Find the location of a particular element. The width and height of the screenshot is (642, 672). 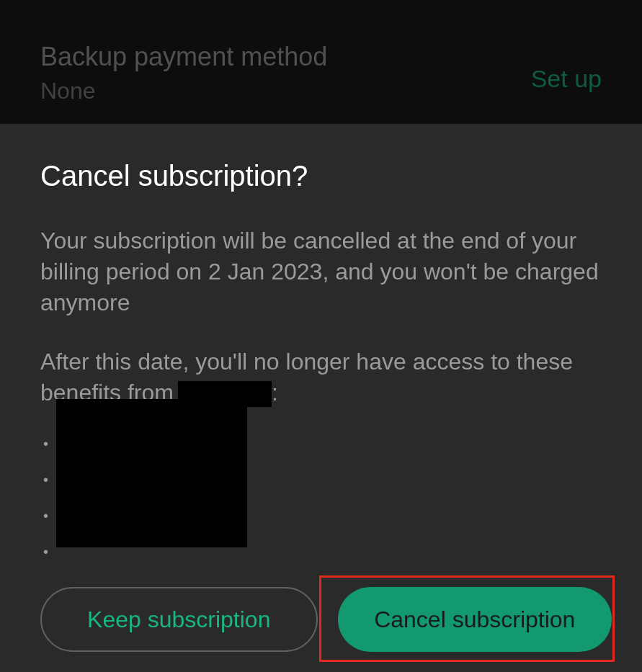

para2-prefix: After this date, you'll no longer have a… is located at coordinates (307, 377).